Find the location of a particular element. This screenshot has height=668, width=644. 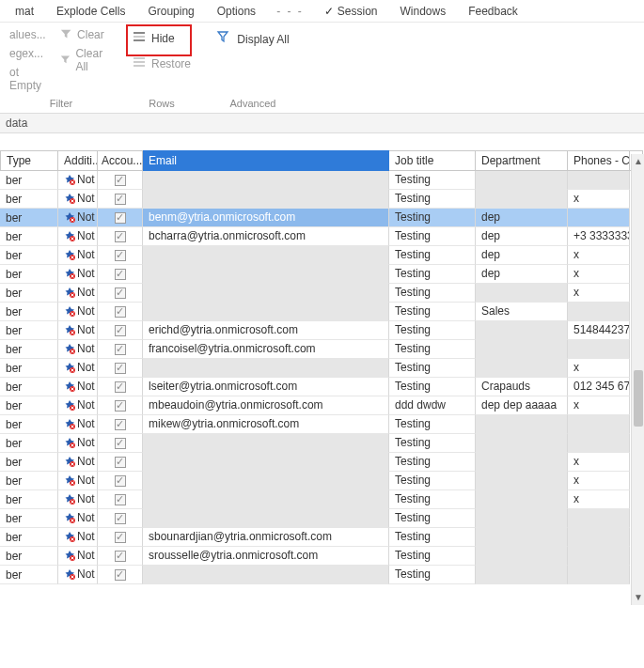

menu-explode-cells: Explode Cells is located at coordinates (90, 11).